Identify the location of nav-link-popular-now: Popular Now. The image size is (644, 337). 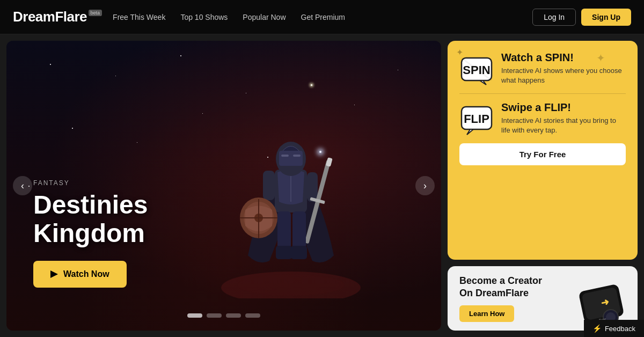
(264, 17).